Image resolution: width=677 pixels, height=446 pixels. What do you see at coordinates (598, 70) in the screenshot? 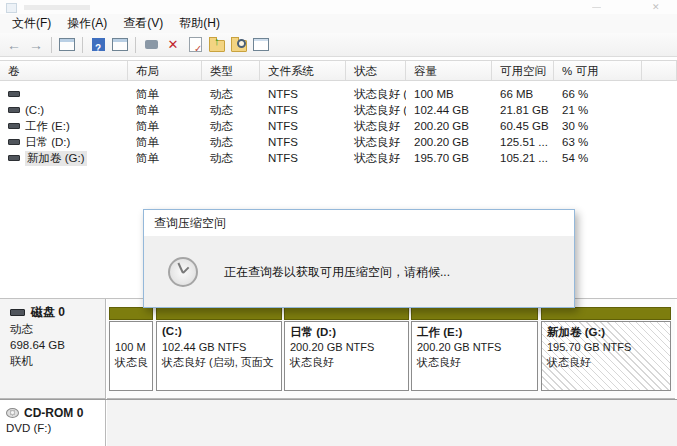
I see `column-header-pct-free: % 可用` at bounding box center [598, 70].